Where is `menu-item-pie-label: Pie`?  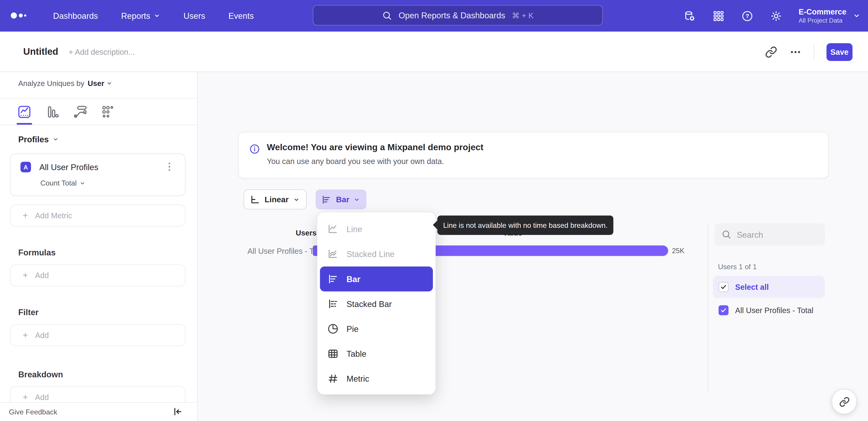 menu-item-pie-label: Pie is located at coordinates (352, 329).